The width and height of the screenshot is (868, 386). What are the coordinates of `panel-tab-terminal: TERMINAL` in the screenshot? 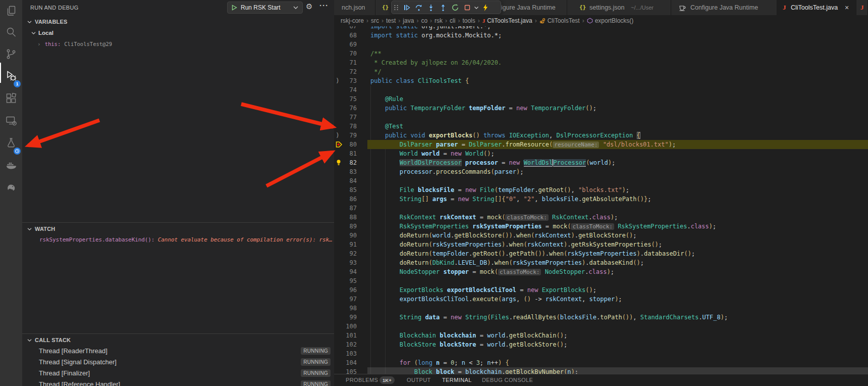 It's located at (457, 380).